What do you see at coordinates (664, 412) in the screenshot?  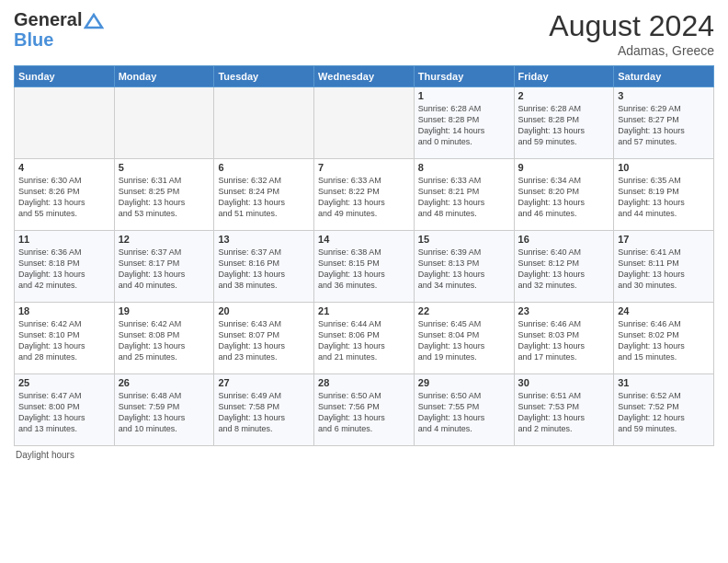 I see `day-info: Sunrise: 6:52 AMSunset: 7:52 PMDaylight:…` at bounding box center [664, 412].